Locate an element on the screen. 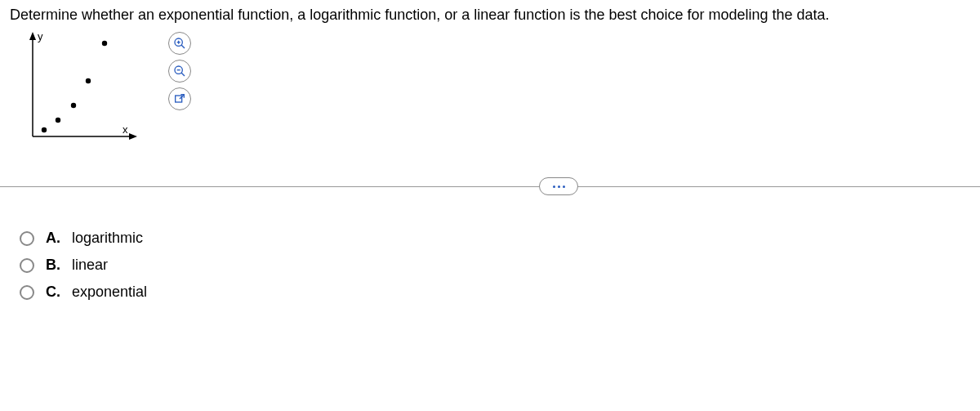 The width and height of the screenshot is (980, 411). option-a: A. logarithmic is located at coordinates (500, 239).